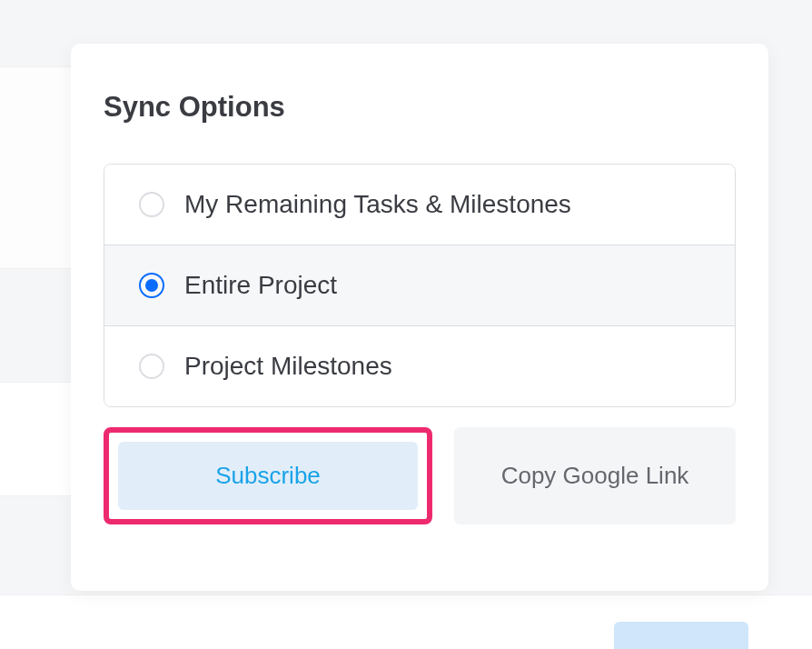 The image size is (812, 649). What do you see at coordinates (420, 366) in the screenshot?
I see `option-project-milestones: Project Milestones` at bounding box center [420, 366].